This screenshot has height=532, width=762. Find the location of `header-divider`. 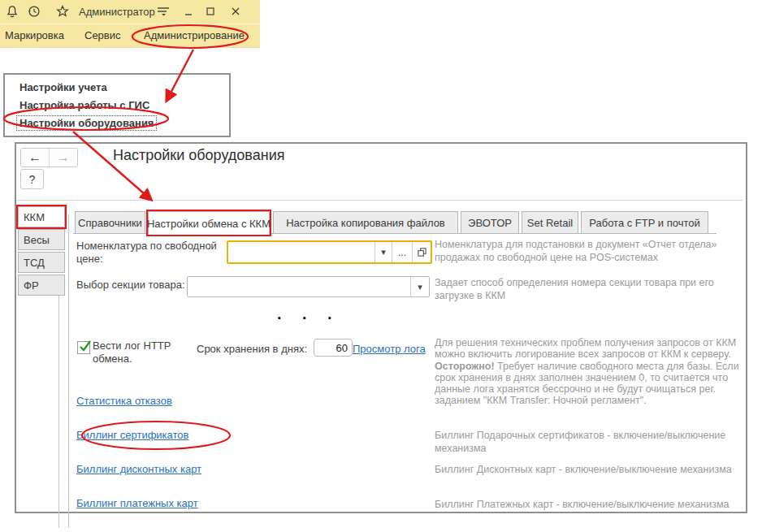

header-divider is located at coordinates (379, 200).